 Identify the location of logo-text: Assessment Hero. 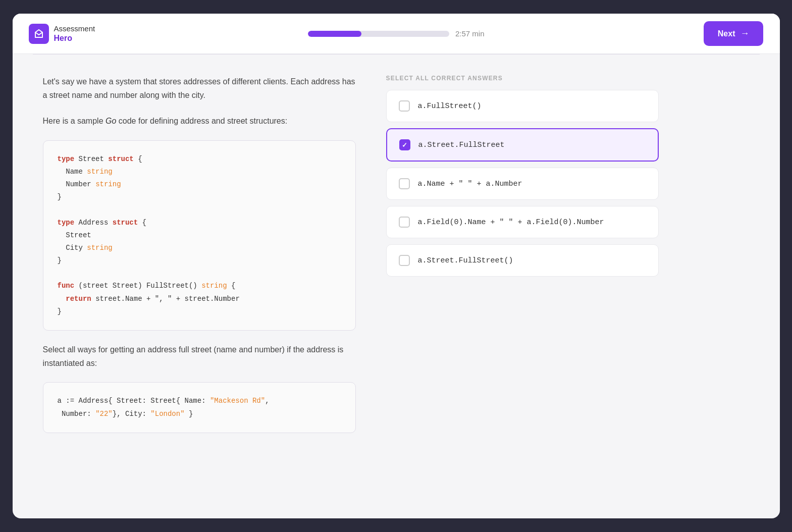
(75, 33).